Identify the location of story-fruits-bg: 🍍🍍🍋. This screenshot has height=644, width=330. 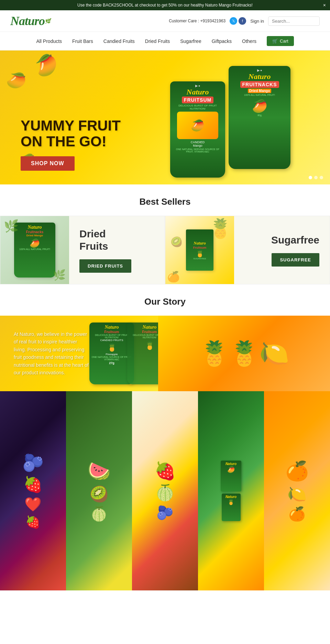
(244, 353).